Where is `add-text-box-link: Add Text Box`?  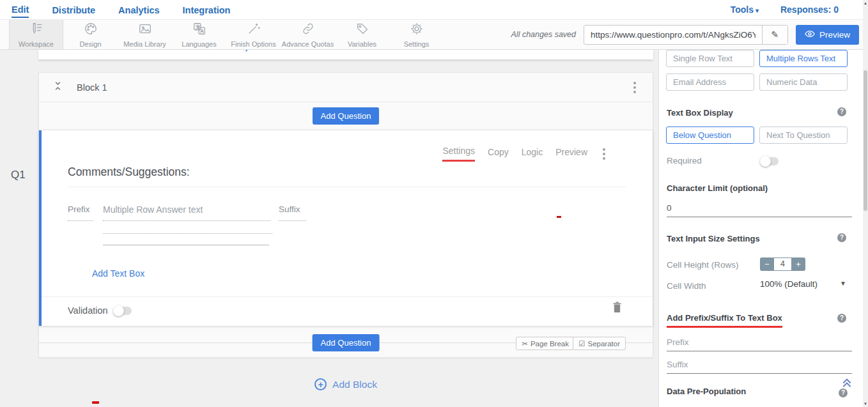 add-text-box-link: Add Text Box is located at coordinates (118, 273).